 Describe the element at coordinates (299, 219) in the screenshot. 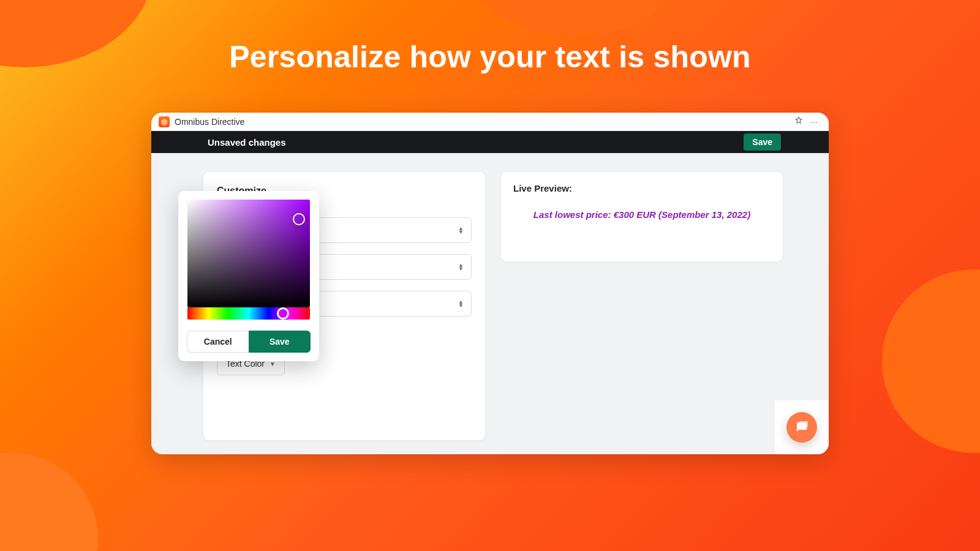

I see `color-cursor` at that location.